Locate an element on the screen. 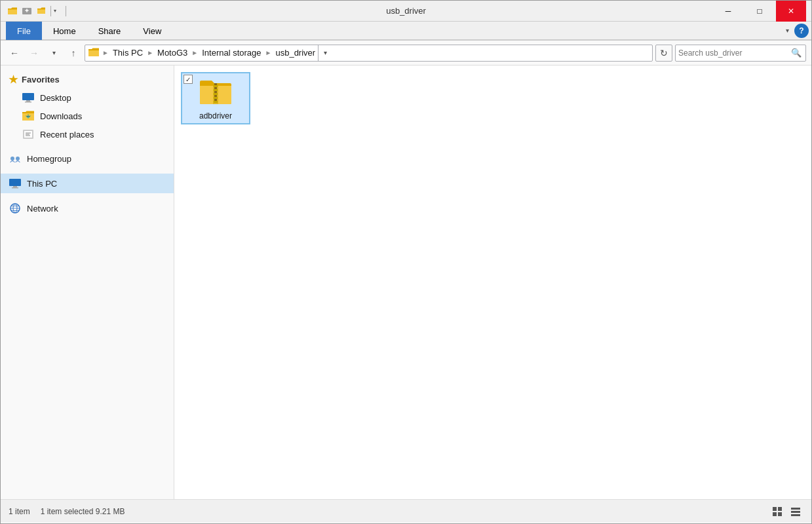 Image resolution: width=812 pixels, height=524 pixels. properties-icon is located at coordinates (41, 11).